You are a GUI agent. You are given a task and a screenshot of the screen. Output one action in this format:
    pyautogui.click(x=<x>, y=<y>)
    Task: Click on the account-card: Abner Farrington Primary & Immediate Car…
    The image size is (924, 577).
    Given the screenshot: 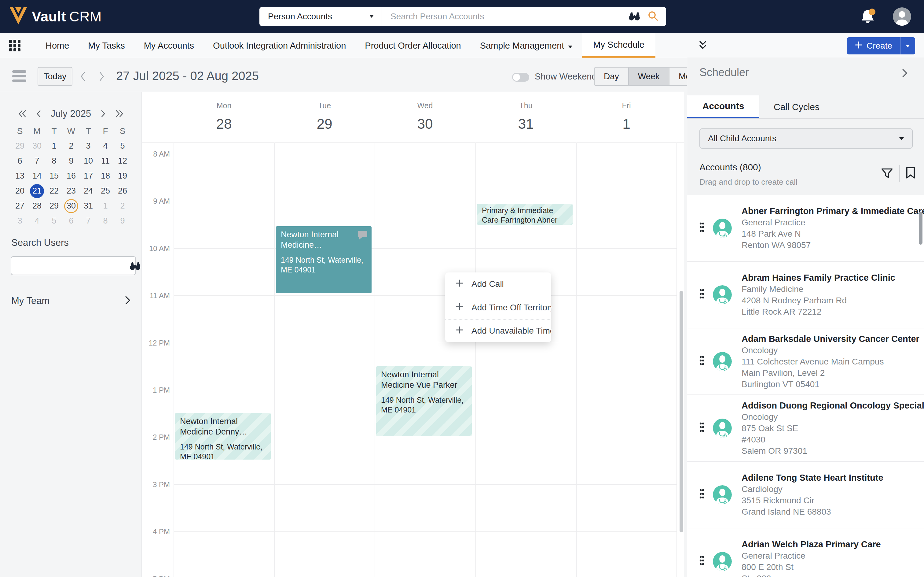 What is the action you would take?
    pyautogui.click(x=805, y=228)
    